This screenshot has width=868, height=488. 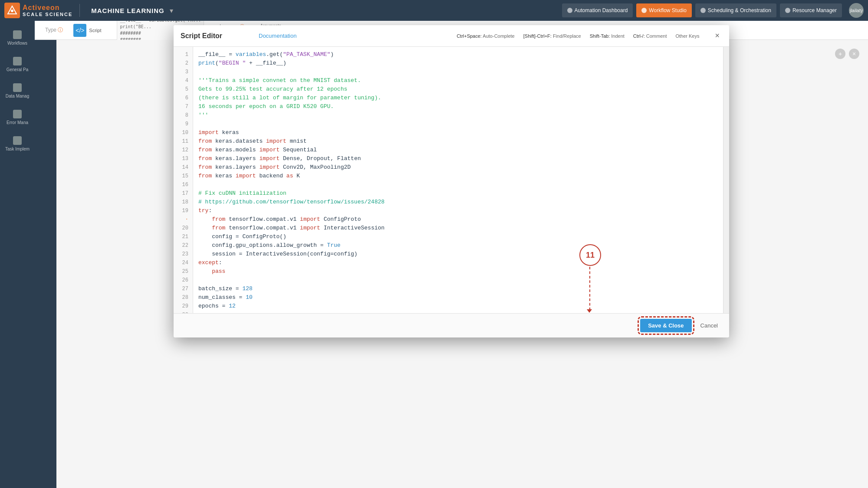 I want to click on code-line-1: __file__ = variables.get("PA_TASK_NAME"), so click(x=458, y=55).